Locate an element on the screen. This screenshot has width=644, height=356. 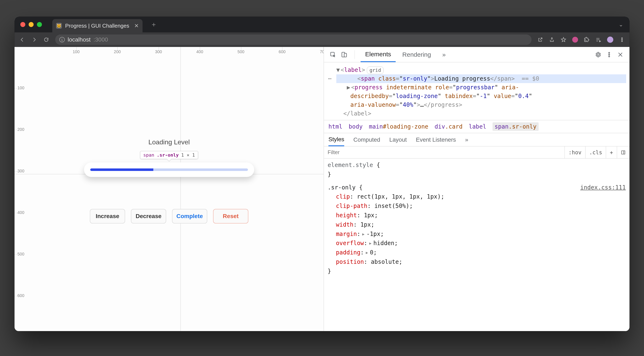
devtools-tab-bar: Elements Rendering » is located at coordinates (476, 55).